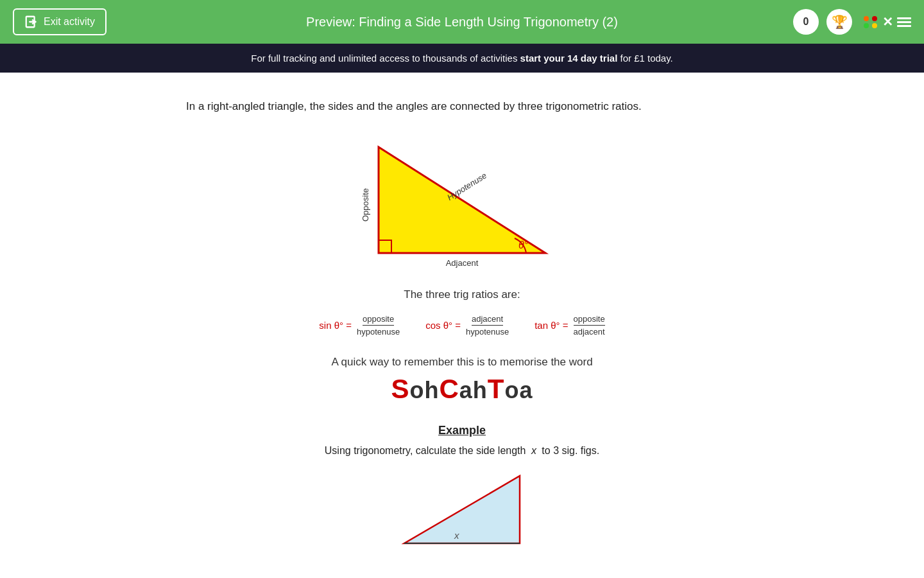  Describe the element at coordinates (425, 390) in the screenshot. I see `sohcahtoa-oh: oh` at that location.